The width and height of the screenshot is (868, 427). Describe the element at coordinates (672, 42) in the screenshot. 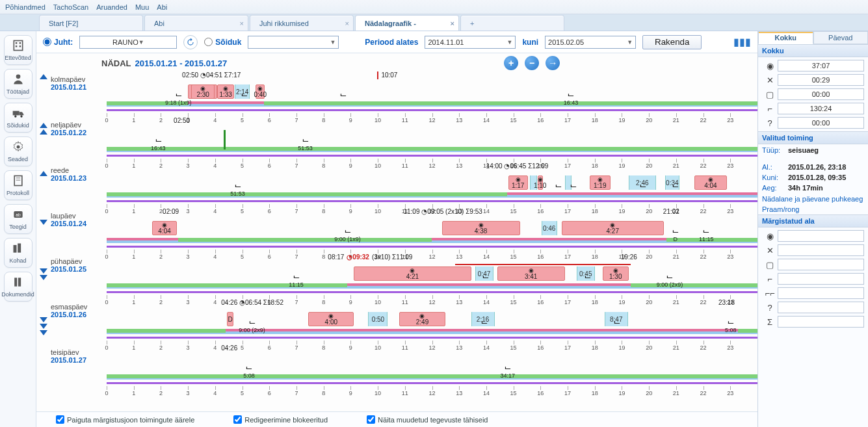

I see `apply-button: Rakenda` at that location.